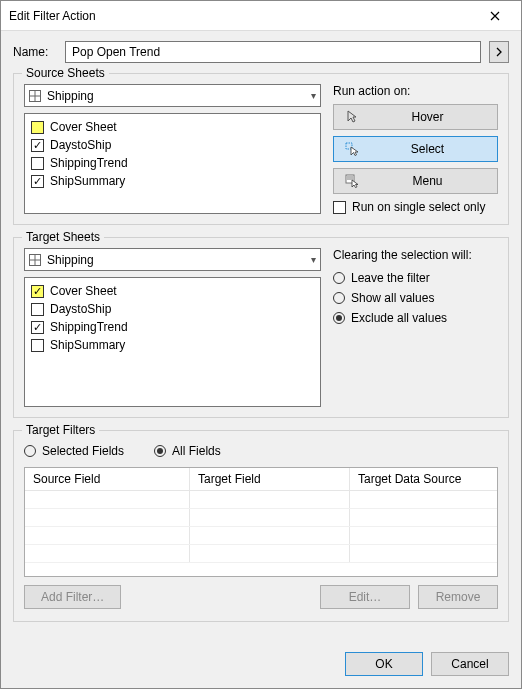 The image size is (522, 689). Describe the element at coordinates (72, 597) in the screenshot. I see `add-filter-button: Add Filter…` at that location.